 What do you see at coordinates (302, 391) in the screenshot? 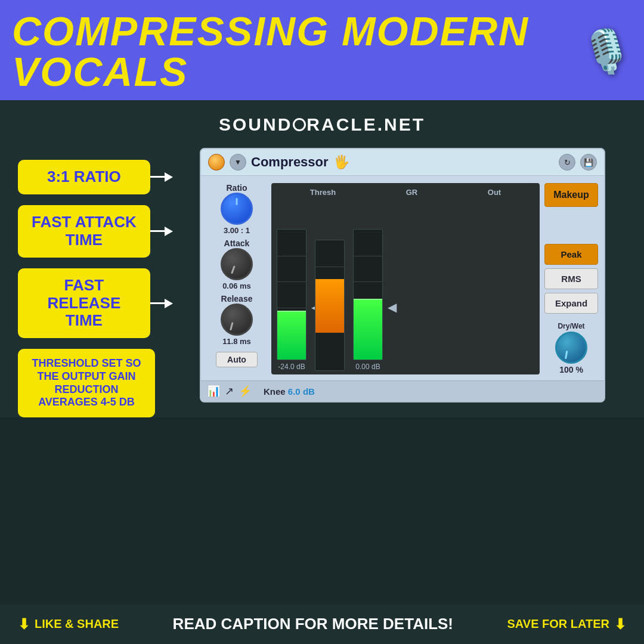
I see `knee-value: 6.0 dB` at bounding box center [302, 391].